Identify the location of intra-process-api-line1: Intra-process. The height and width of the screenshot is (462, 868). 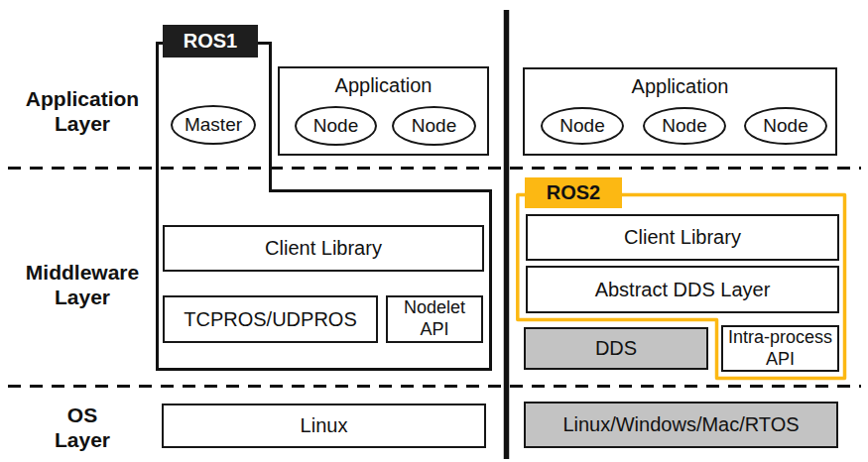
(780, 338).